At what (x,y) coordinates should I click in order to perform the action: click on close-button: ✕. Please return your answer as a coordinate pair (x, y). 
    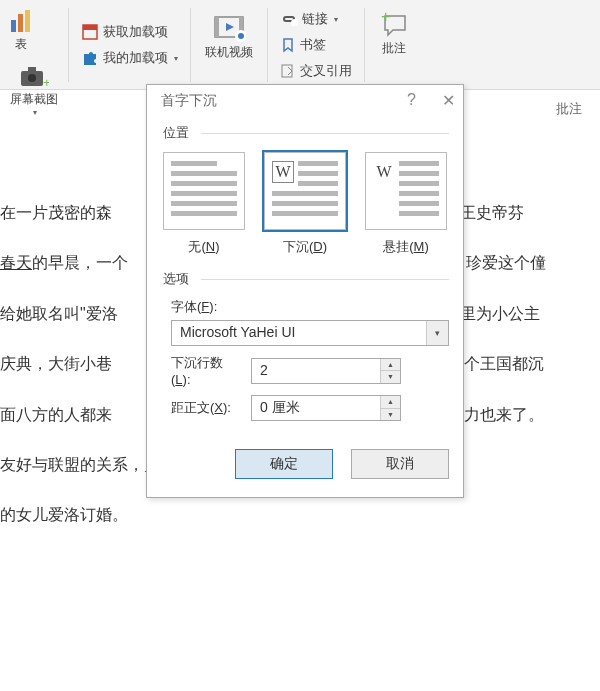
    Looking at the image, I should click on (448, 100).